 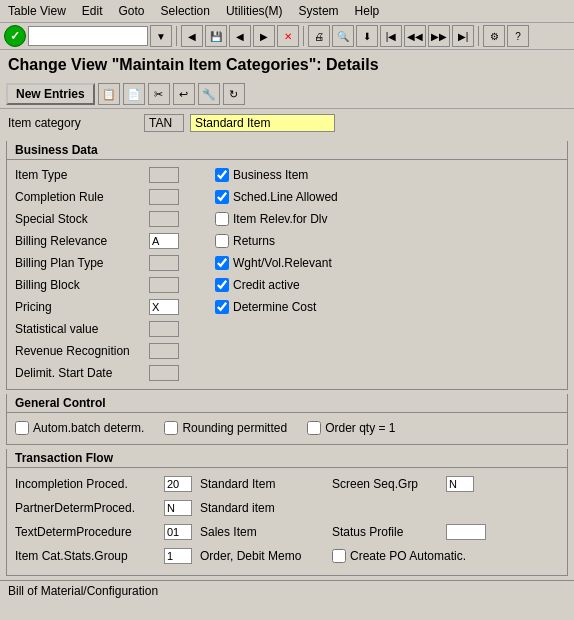 I want to click on find-next-icon: ⬇, so click(x=367, y=36).